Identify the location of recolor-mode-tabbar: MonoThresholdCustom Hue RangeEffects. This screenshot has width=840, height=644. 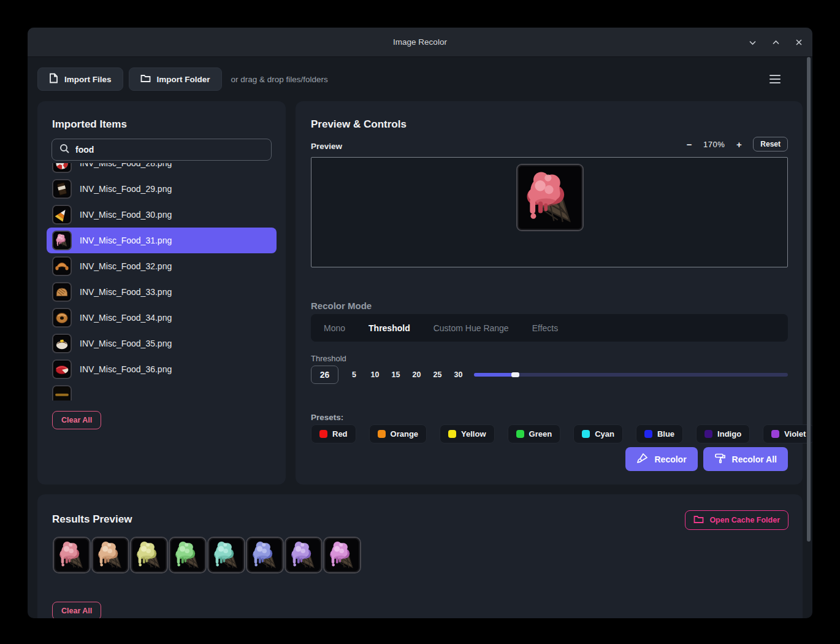
(549, 328).